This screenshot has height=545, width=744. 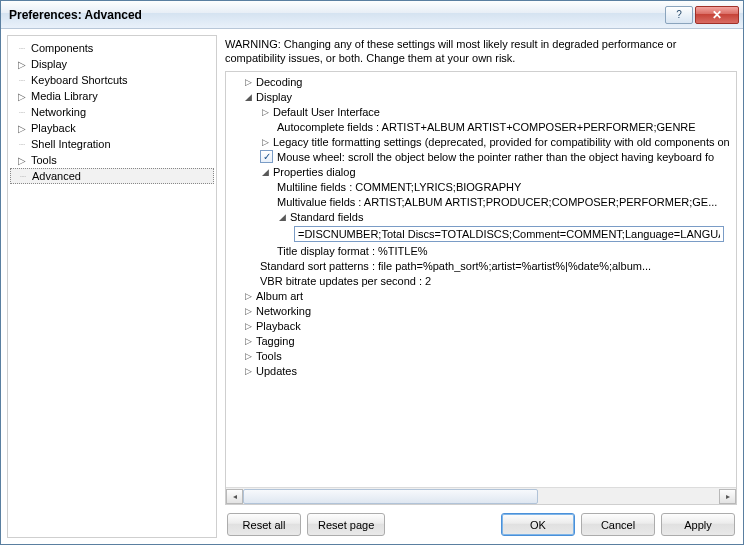 What do you see at coordinates (264, 524) in the screenshot?
I see `reset-all-button: Reset all` at bounding box center [264, 524].